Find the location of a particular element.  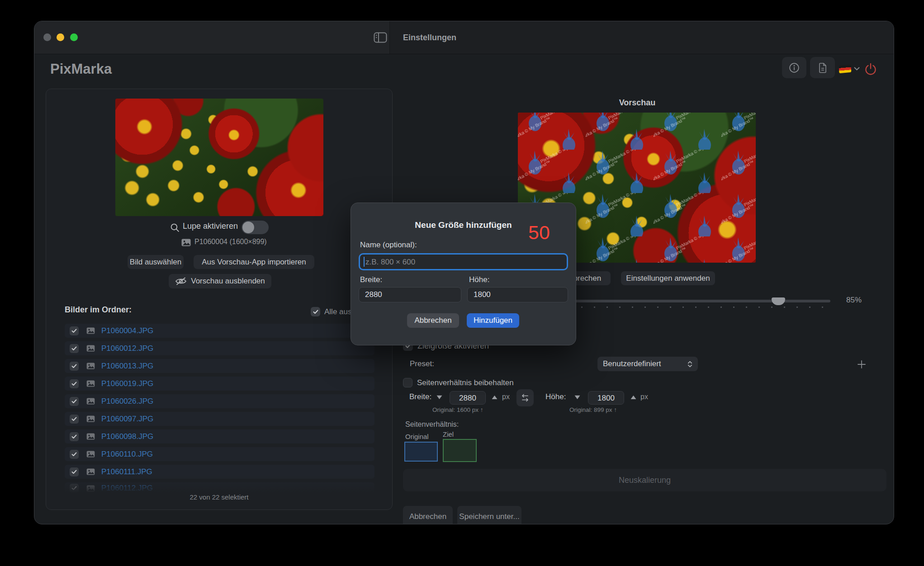

file-name: P1060097.JPG is located at coordinates (128, 419).